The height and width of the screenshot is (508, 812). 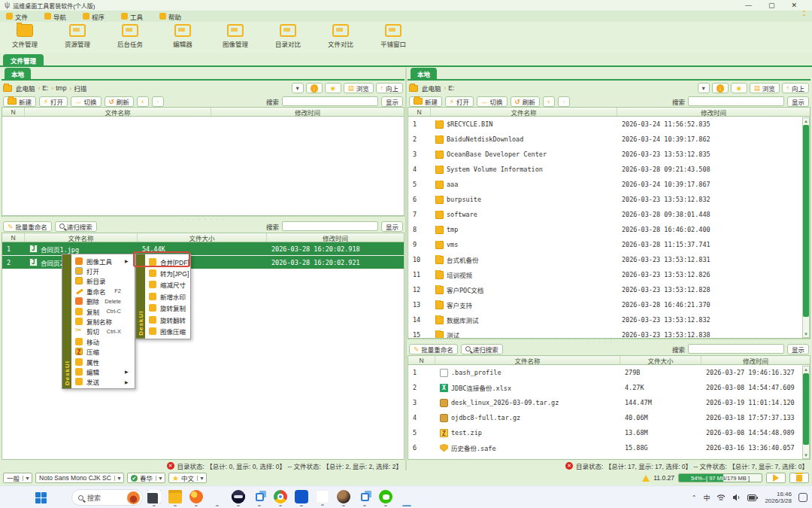 What do you see at coordinates (803, 497) in the screenshot?
I see `notification-icon` at bounding box center [803, 497].